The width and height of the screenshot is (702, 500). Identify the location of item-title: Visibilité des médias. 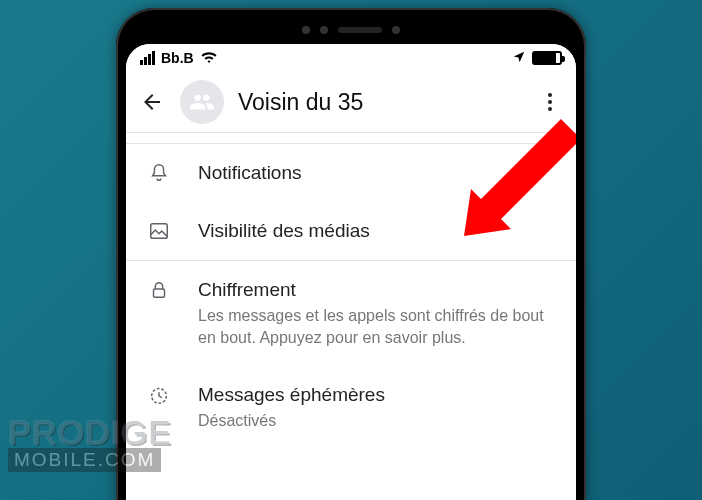
(378, 231).